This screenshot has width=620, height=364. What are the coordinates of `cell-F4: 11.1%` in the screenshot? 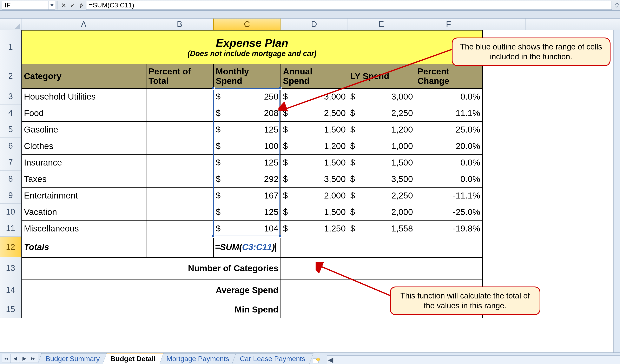 It's located at (449, 113).